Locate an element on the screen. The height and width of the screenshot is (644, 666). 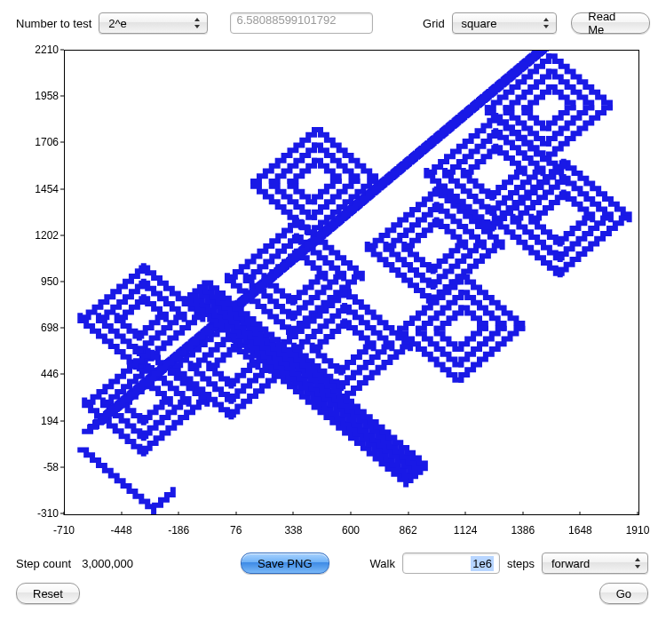
x-axis-tick-label: -186 is located at coordinates (178, 530).